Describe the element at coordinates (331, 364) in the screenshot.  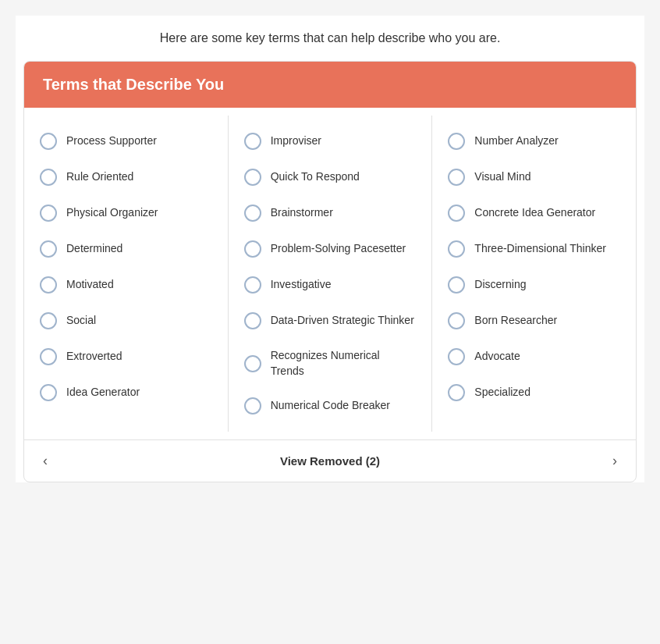
I see `term-item: Recognizes Numerical Trends` at that location.